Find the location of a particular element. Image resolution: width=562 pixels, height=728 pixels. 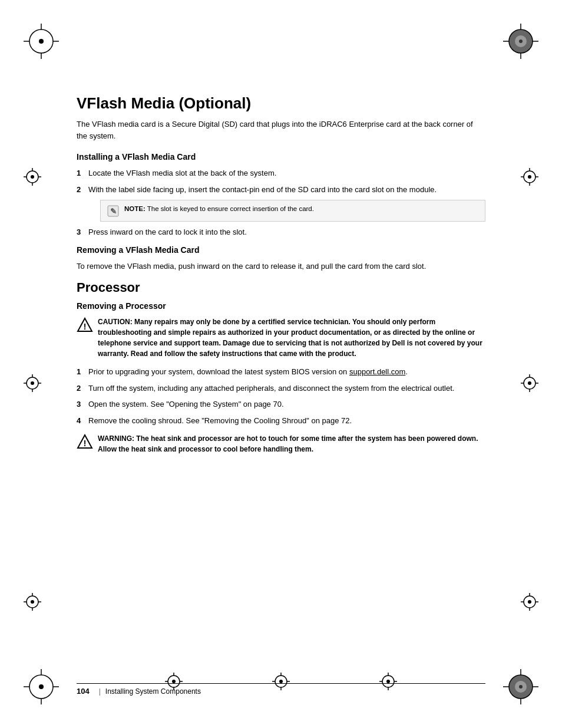

remove-vflash-heading: Removing a VFlash Media Card is located at coordinates (281, 250).